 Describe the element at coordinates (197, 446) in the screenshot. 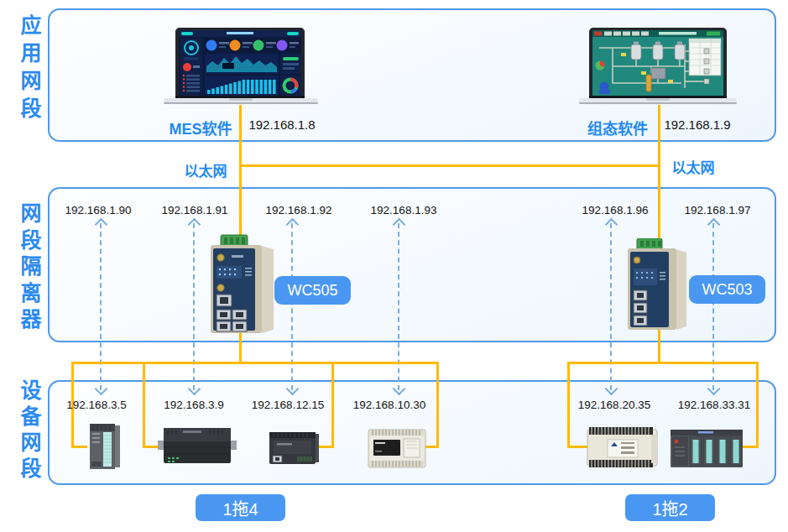

I see `plc-s7200-drawing` at that location.